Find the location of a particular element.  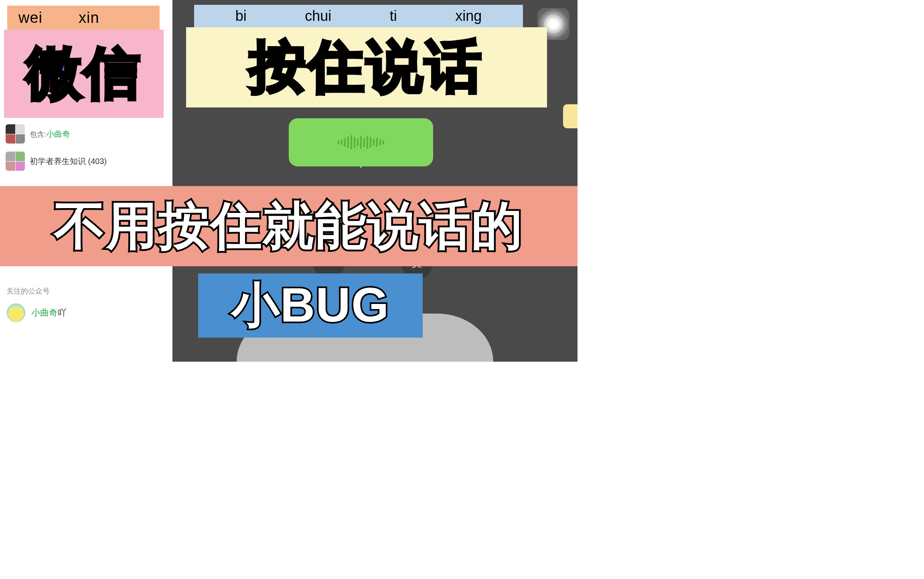

waveform-icon is located at coordinates (361, 142).